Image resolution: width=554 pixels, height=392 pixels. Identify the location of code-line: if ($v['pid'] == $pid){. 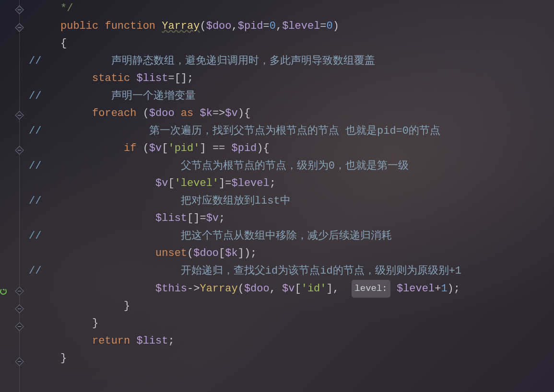
(245, 149).